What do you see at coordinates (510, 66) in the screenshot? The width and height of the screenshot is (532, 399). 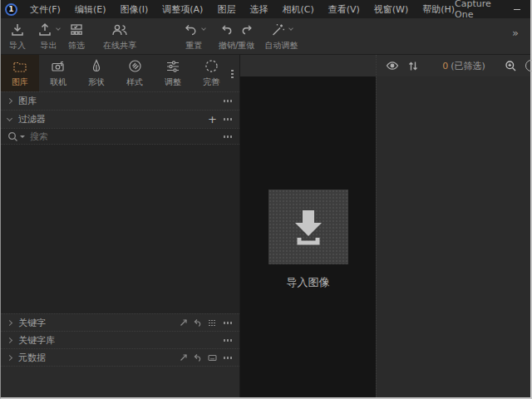 I see `zoom-icon` at bounding box center [510, 66].